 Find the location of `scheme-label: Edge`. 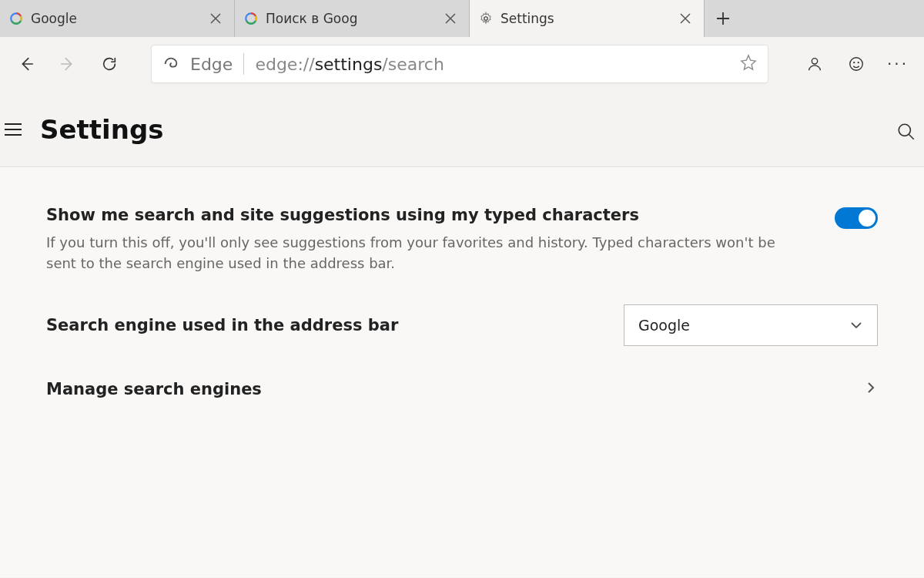

scheme-label: Edge is located at coordinates (211, 65).